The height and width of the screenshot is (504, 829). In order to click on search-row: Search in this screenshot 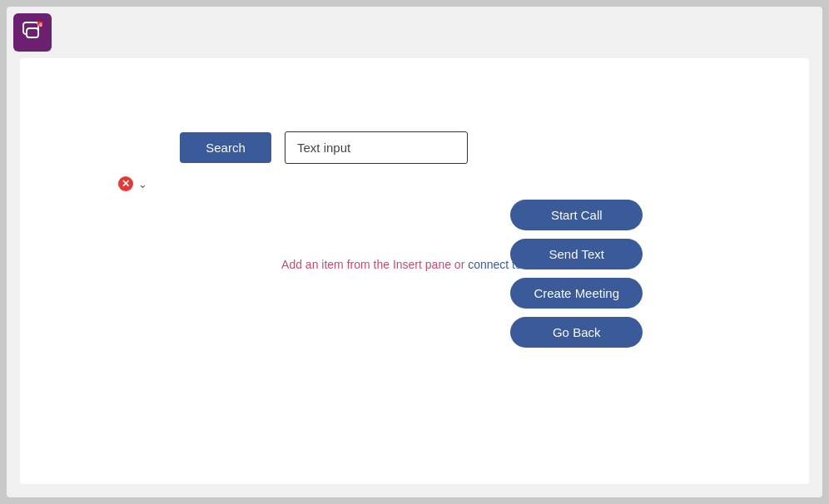, I will do `click(324, 148)`.